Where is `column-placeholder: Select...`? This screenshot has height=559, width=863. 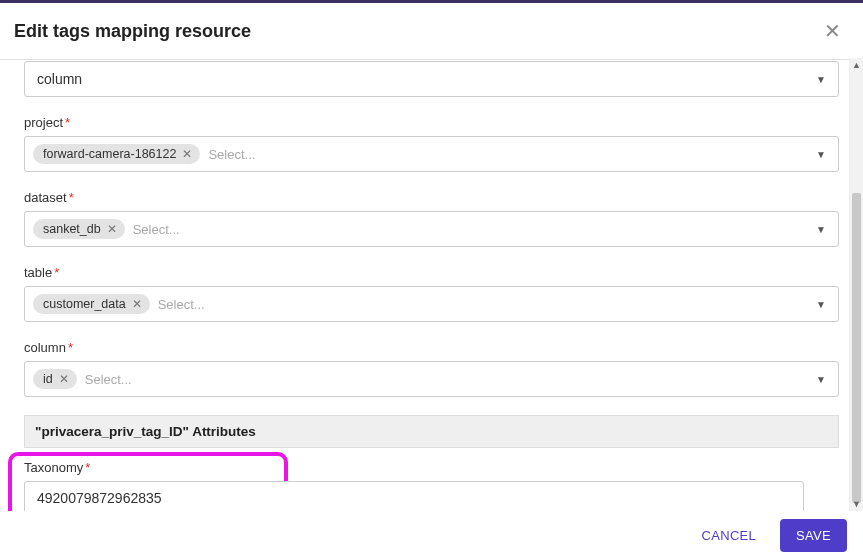
column-placeholder: Select... is located at coordinates (108, 380).